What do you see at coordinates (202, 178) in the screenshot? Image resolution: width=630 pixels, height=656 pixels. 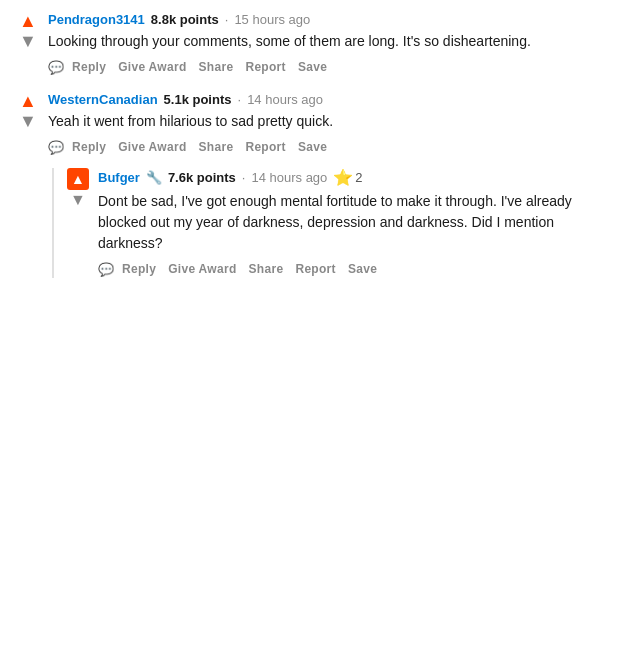 I see `points: 7.6k points` at bounding box center [202, 178].